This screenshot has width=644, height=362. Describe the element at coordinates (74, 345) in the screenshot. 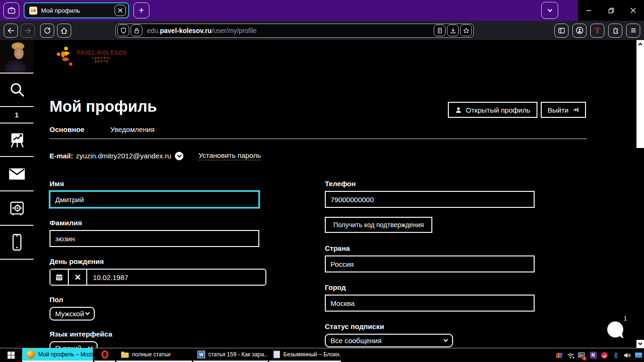

I see `language-select: Русский` at that location.